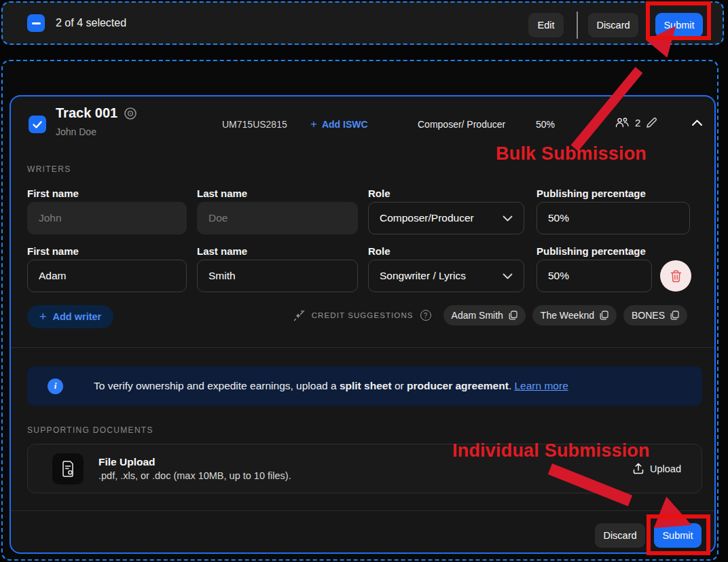 The image size is (728, 562). I want to click on file-upload-subtitle: .pdf, .xls, or .doc (max 10MB, up to 10 …, so click(195, 476).